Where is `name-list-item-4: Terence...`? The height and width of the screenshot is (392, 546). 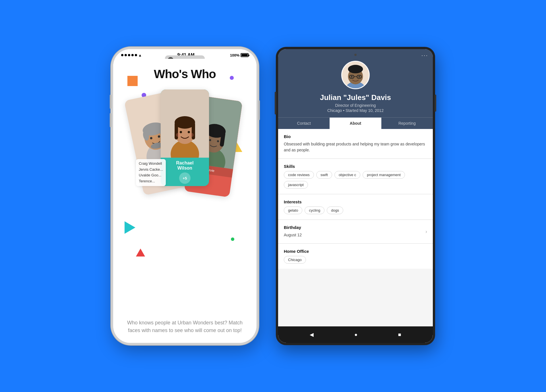 name-list-item-4: Terence... is located at coordinates (151, 181).